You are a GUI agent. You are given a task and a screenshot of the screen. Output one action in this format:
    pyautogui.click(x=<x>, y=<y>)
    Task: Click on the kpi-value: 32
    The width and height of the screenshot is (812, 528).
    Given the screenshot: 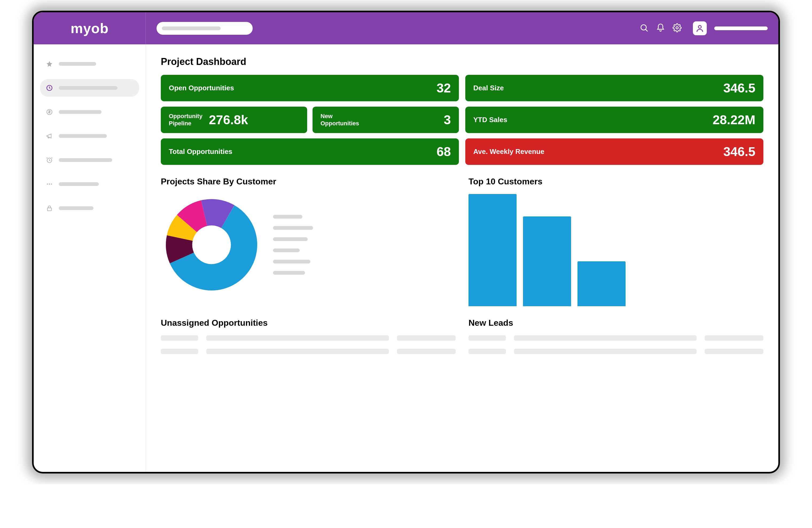 What is the action you would take?
    pyautogui.click(x=444, y=88)
    